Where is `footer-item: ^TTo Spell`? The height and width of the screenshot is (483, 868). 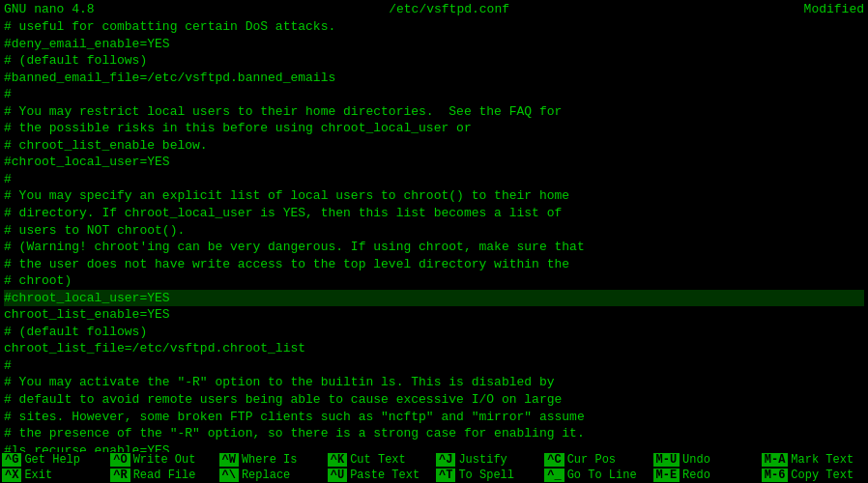 footer-item: ^TTo Spell is located at coordinates (488, 475).